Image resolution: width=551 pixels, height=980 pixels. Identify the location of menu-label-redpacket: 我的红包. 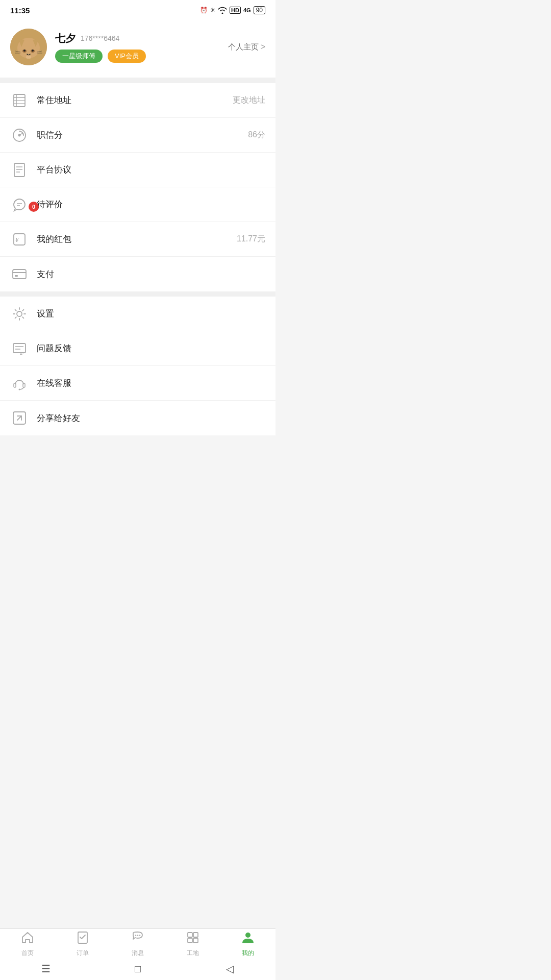
(137, 239).